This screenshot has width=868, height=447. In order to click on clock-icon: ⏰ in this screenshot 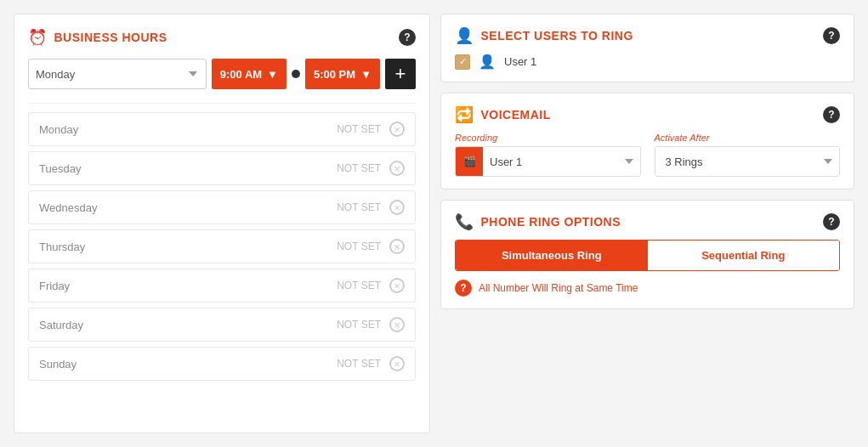, I will do `click(37, 37)`.